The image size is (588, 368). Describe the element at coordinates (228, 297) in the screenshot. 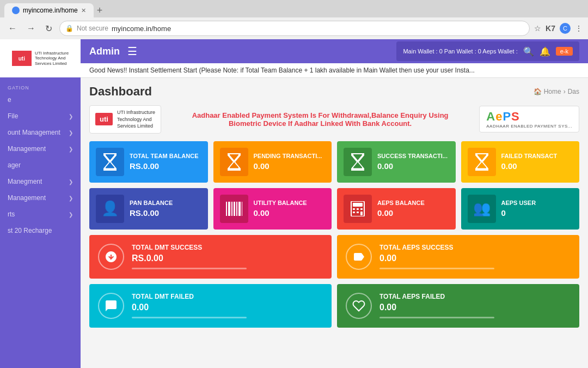

I see `card-label-dmt-failed: TOTAL DMT FAILED` at that location.